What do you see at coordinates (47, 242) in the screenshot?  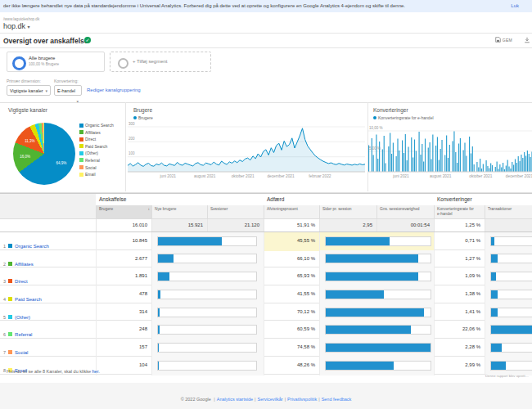 I see `channel-cell: 1Organic Search` at bounding box center [47, 242].